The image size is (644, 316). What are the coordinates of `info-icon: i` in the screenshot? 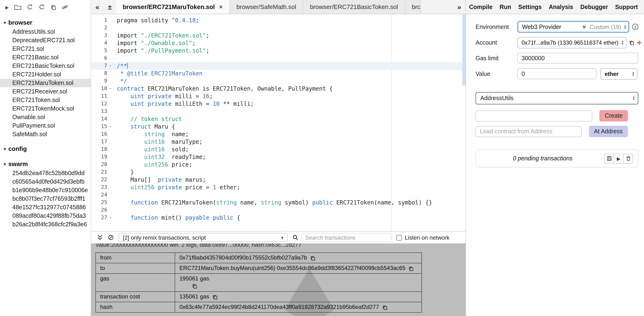 It's located at (635, 27).